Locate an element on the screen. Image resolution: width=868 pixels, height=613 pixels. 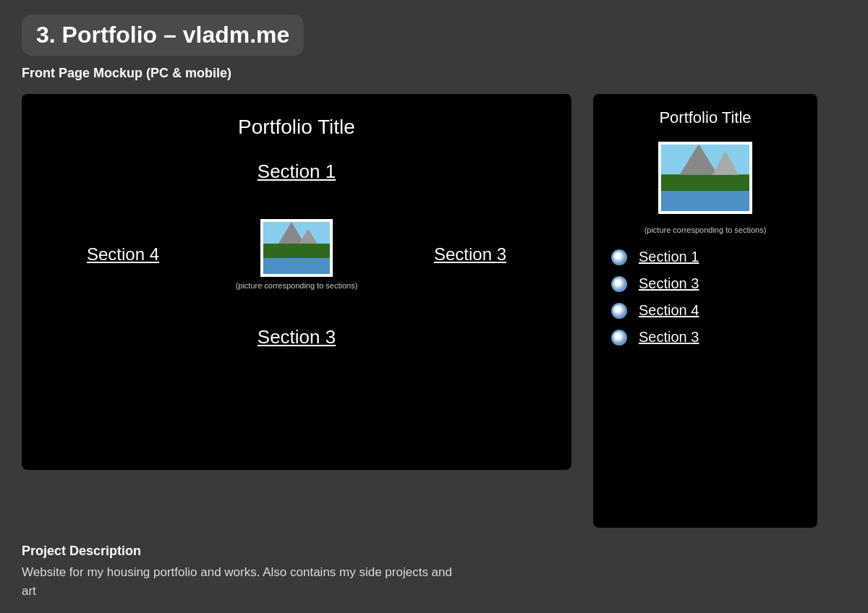
subtitle: Front Page Mockup (PC & mobile) is located at coordinates (434, 74).